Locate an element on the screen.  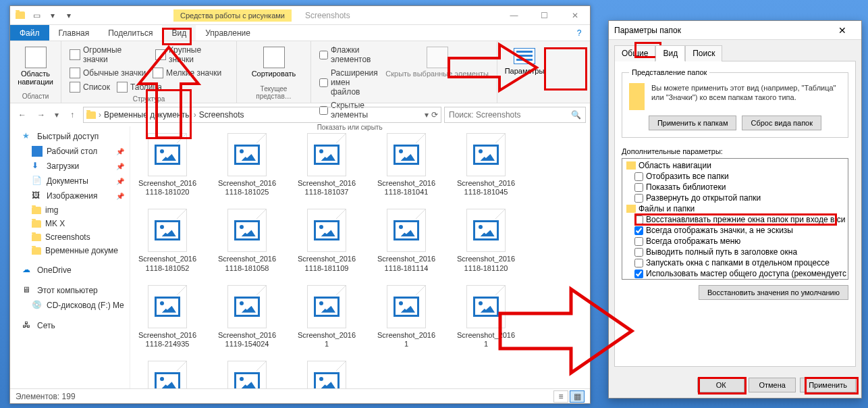
layout-small-icons: Мелкие значки is located at coordinates (187, 73).